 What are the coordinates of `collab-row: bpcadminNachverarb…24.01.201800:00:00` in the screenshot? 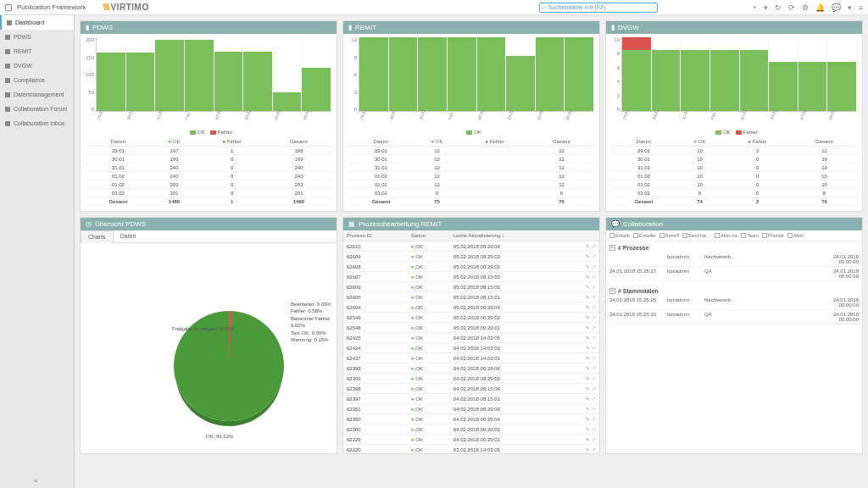 It's located at (734, 259).